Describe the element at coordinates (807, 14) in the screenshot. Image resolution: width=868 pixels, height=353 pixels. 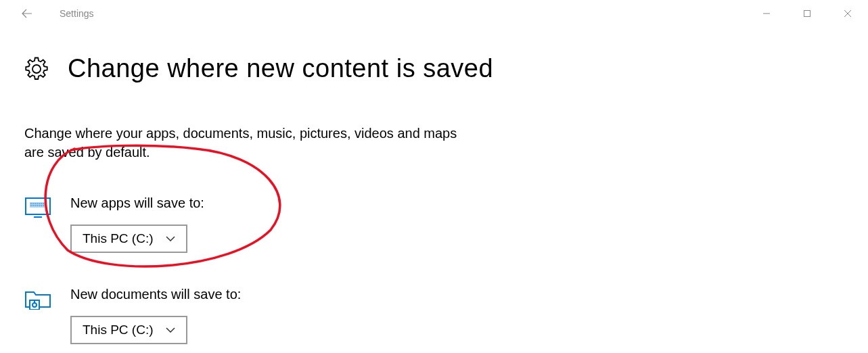
I see `window-controls` at that location.